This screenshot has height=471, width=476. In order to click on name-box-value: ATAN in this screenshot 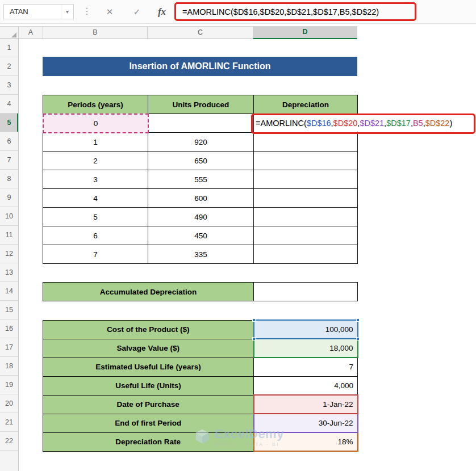, I will do `click(32, 11)`.